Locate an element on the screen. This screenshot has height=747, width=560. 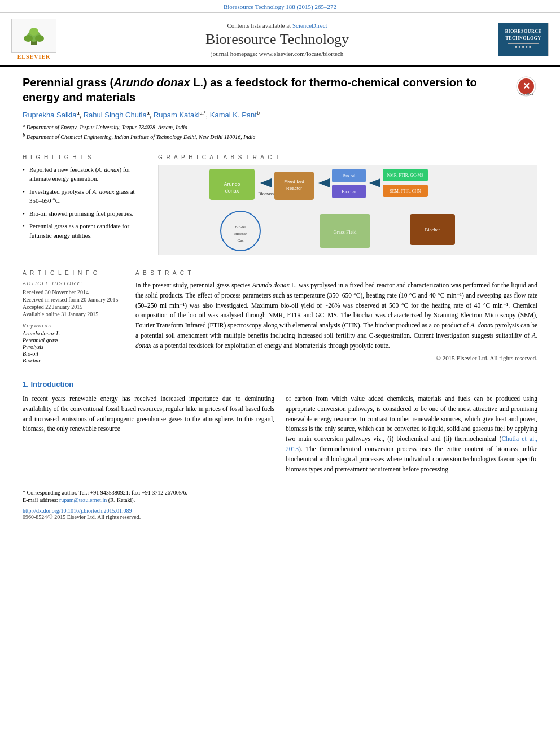
intro-left-col: In recent years renewable energy has rec… is located at coordinates (148, 435).